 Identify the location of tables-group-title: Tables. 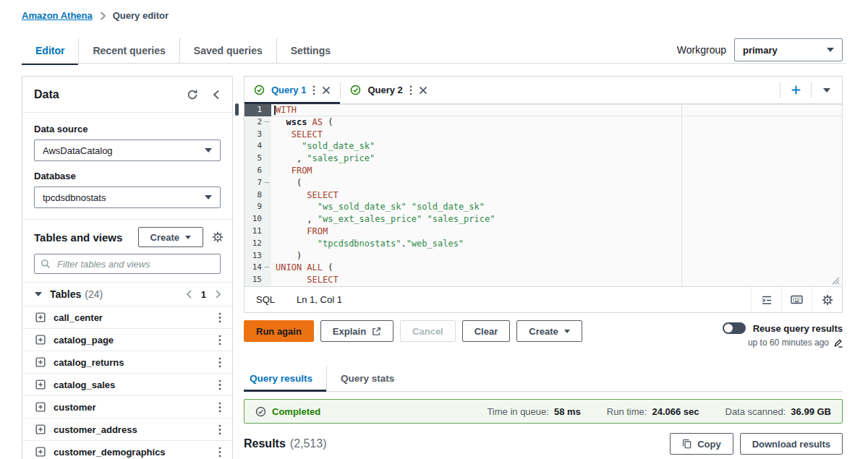
(65, 294).